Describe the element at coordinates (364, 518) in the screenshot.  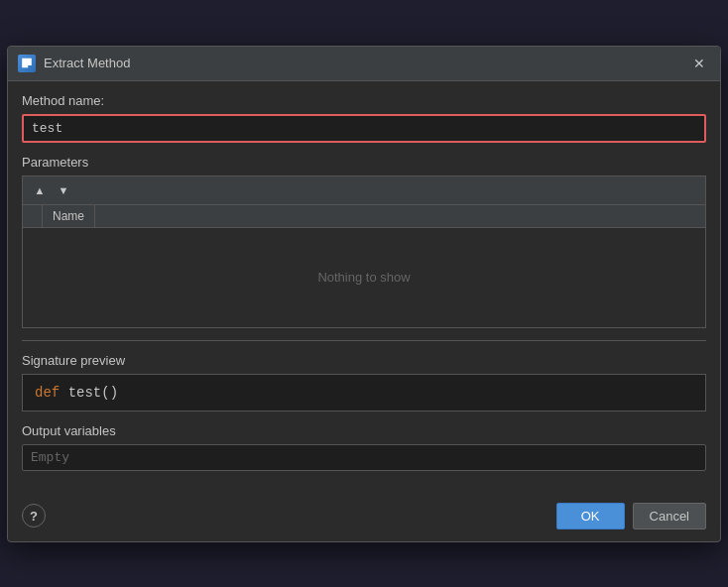
I see `dialog-footer: ? OK Cancel` at that location.